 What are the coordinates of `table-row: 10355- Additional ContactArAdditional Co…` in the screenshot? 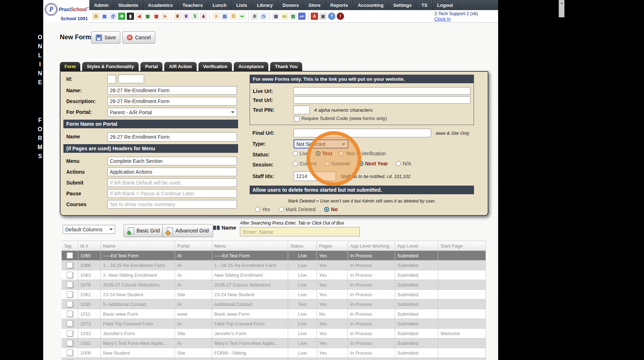 It's located at (274, 304).